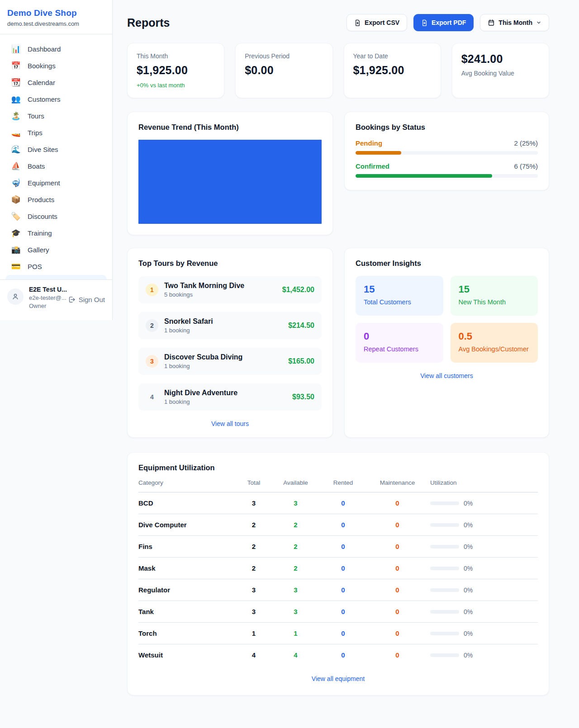  I want to click on stats-row: This Month $1,925.00 +0% vs last month P…, so click(338, 71).